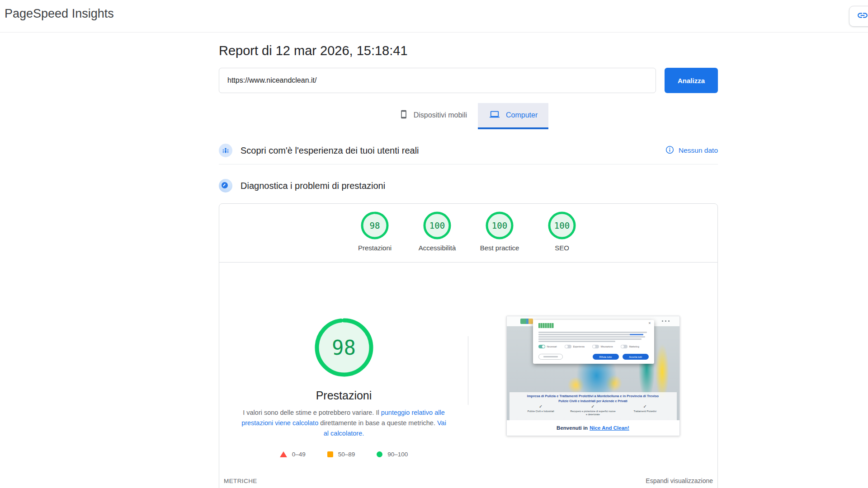 This screenshot has width=868, height=488. What do you see at coordinates (344, 423) in the screenshot?
I see `performance-description: I valori sono delle stime e potrebbero v…` at bounding box center [344, 423].